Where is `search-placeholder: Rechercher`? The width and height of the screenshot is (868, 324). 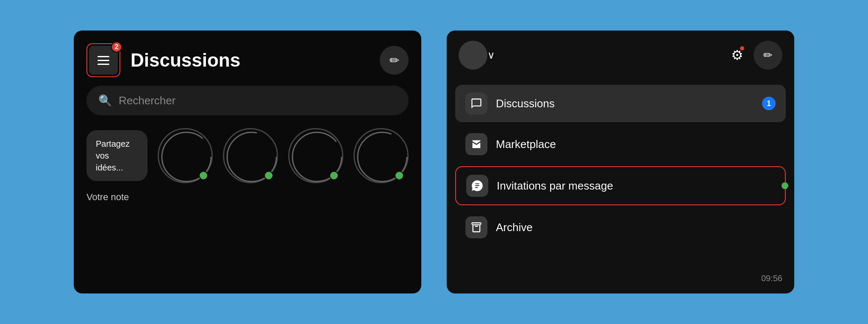 search-placeholder: Rechercher is located at coordinates (147, 101).